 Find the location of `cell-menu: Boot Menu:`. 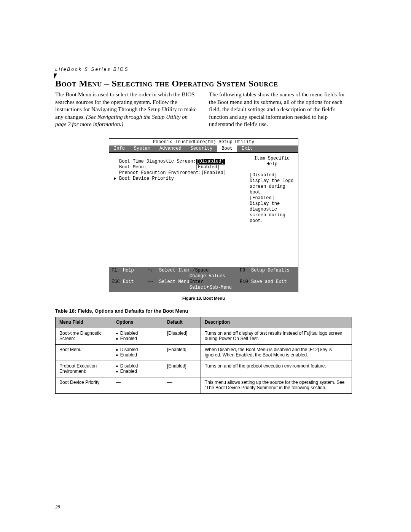

cell-menu: Boot Menu: is located at coordinates (84, 353).